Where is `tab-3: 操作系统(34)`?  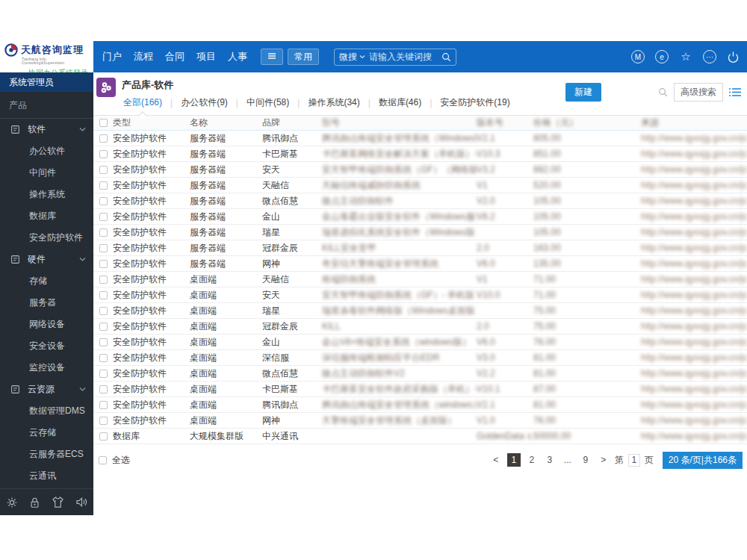
tab-3: 操作系统(34) is located at coordinates (333, 103).